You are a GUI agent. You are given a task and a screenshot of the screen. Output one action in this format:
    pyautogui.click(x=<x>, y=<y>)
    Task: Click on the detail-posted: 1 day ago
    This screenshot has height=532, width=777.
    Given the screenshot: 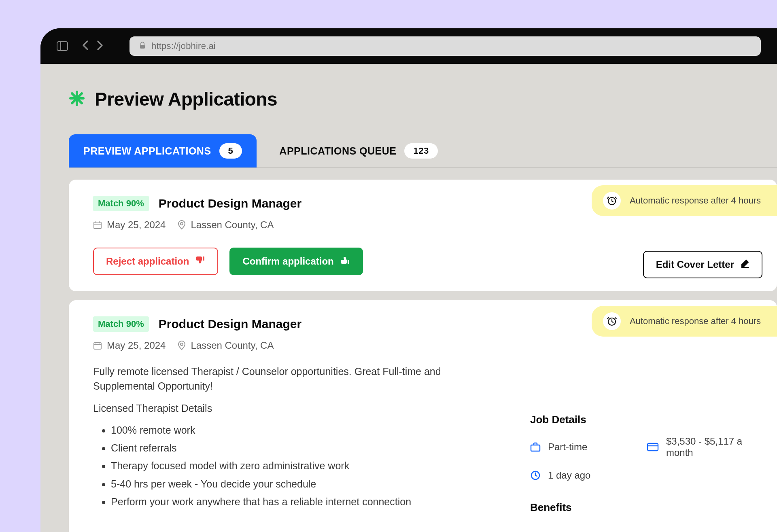 What is the action you would take?
    pyautogui.click(x=585, y=475)
    